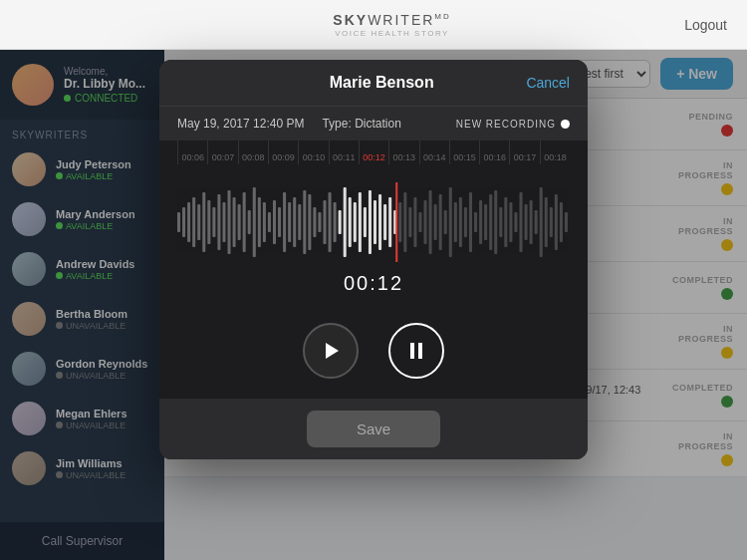 The height and width of the screenshot is (560, 747). What do you see at coordinates (705, 25) in the screenshot?
I see `logout-button: Logout` at bounding box center [705, 25].